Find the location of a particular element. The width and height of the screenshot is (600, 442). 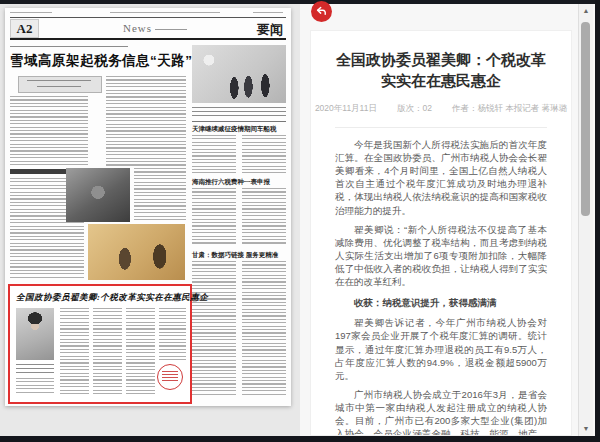

photo-caption is located at coordinates (239, 112).